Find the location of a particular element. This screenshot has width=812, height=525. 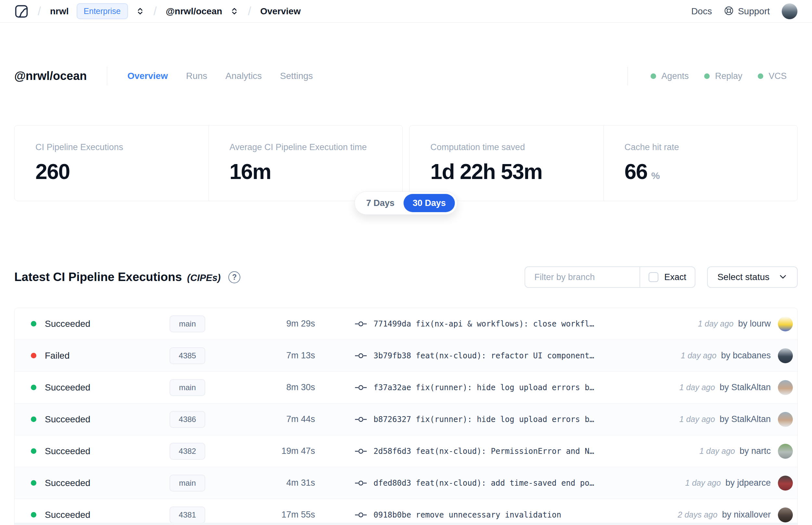

chevron-down-icon is located at coordinates (783, 278).